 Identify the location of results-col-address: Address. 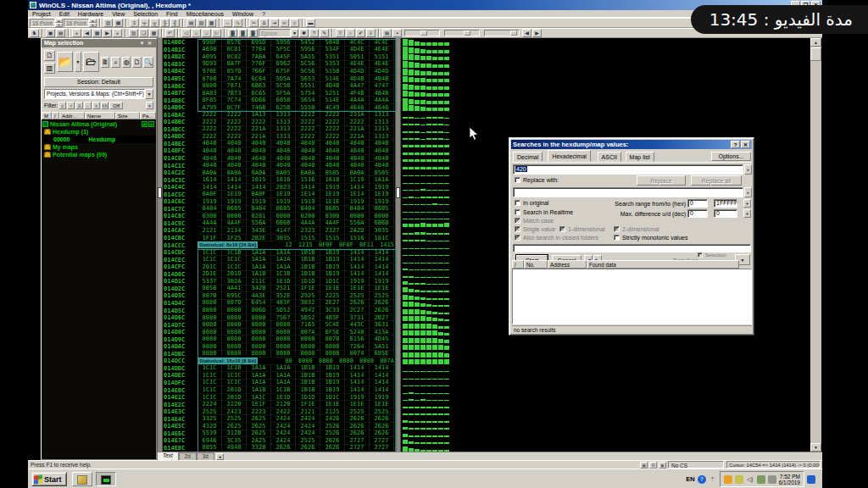
(567, 264).